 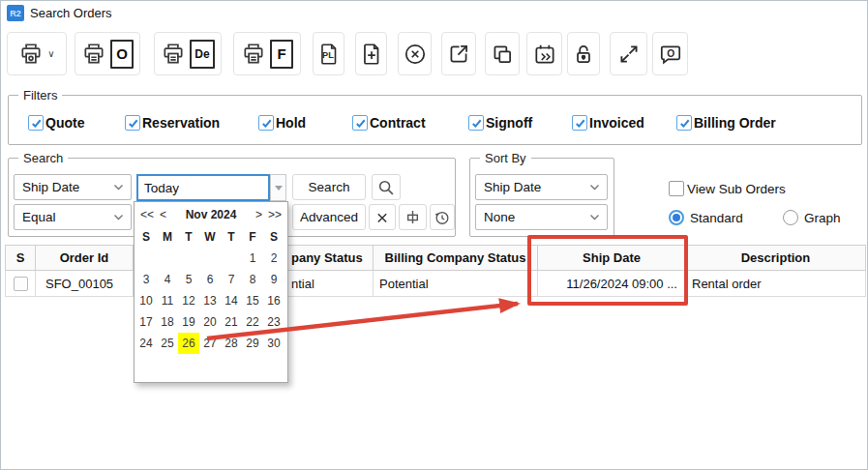 I want to click on expand-button, so click(x=629, y=54).